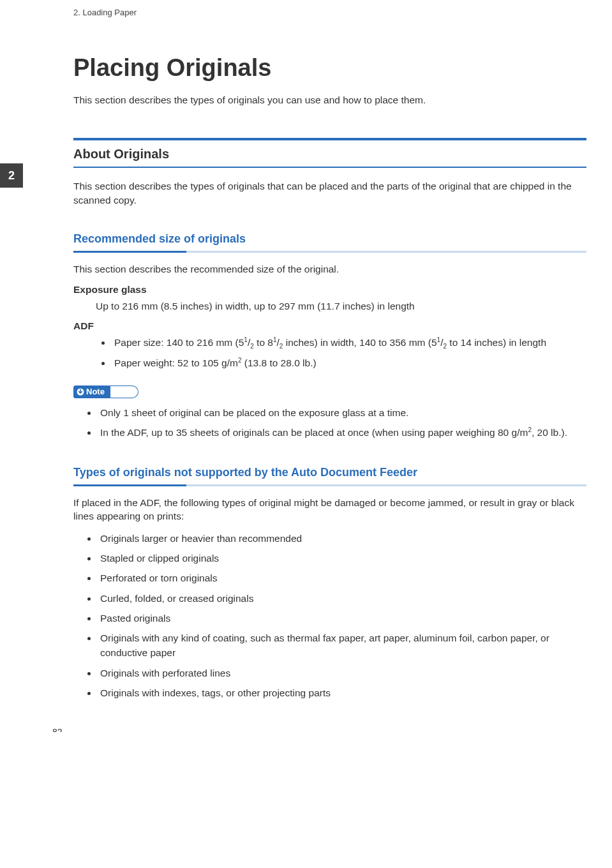 The width and height of the screenshot is (612, 868). Describe the element at coordinates (330, 167) in the screenshot. I see `section-rule-bottom` at that location.